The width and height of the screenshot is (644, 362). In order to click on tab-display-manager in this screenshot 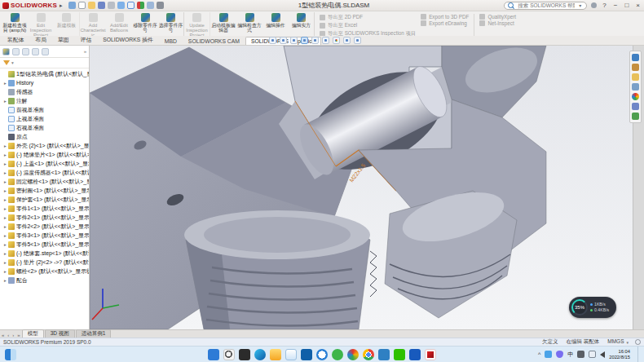, I will do `click(46, 52)`.